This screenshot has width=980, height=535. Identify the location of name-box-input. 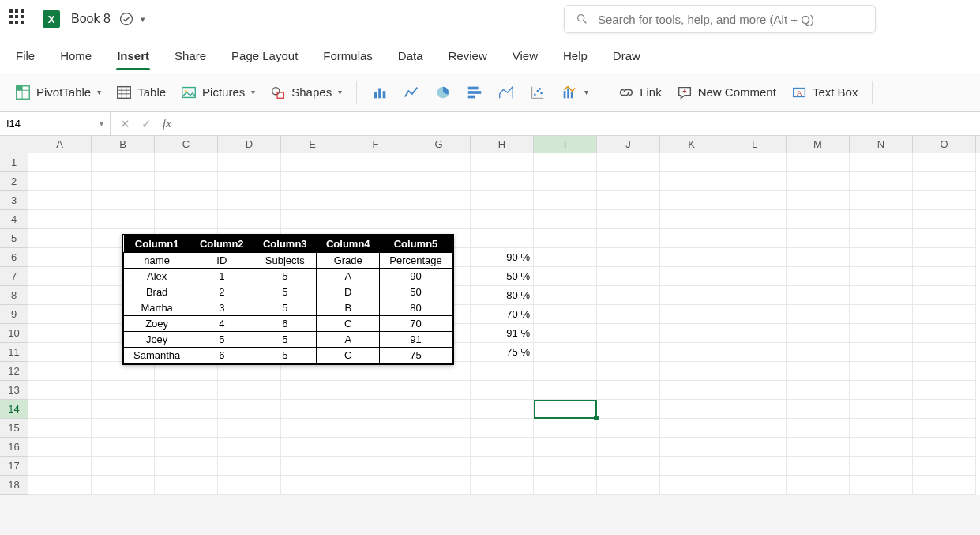
(53, 123).